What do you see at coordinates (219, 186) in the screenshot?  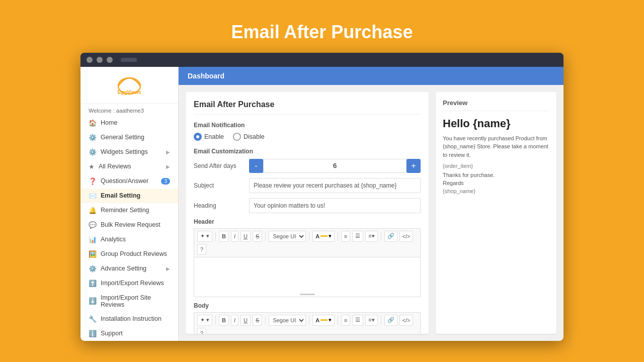 I see `subject-label: Subject` at bounding box center [219, 186].